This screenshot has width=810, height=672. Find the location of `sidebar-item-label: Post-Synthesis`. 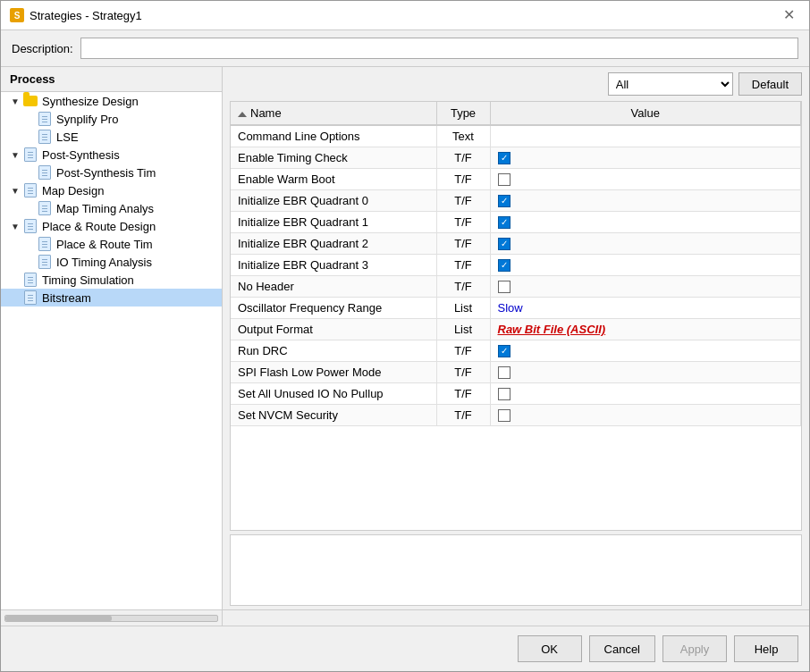

sidebar-item-label: Post-Synthesis is located at coordinates (80, 155).